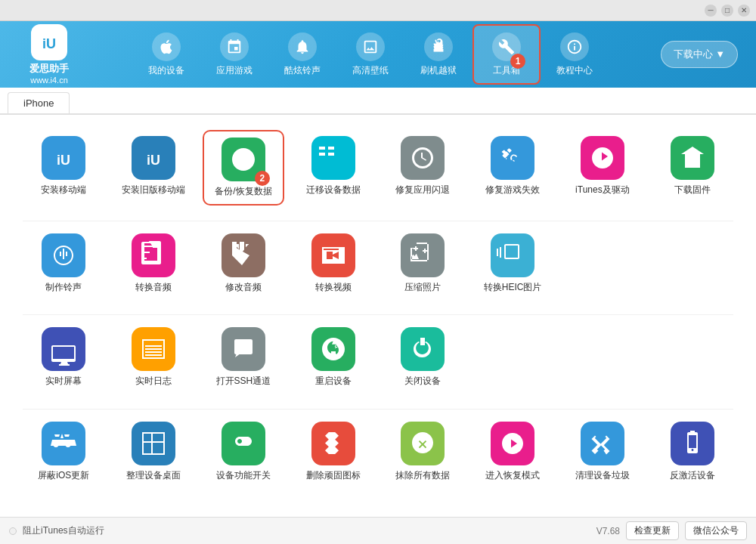 This screenshot has height=544, width=756. What do you see at coordinates (370, 54) in the screenshot?
I see `nav-items: 我的设备应用游戏酷炫铃声高清壁纸刷机越狱1工具箱教程中心` at bounding box center [370, 54].